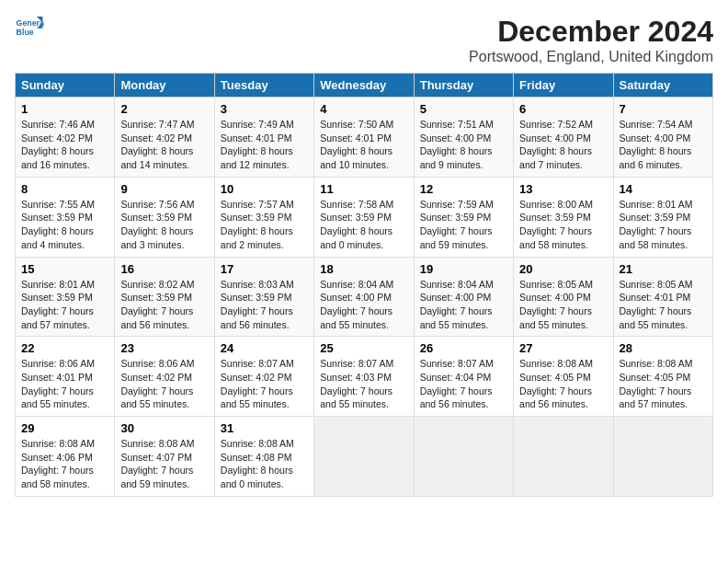  Describe the element at coordinates (64, 109) in the screenshot. I see `day-number: 1` at that location.